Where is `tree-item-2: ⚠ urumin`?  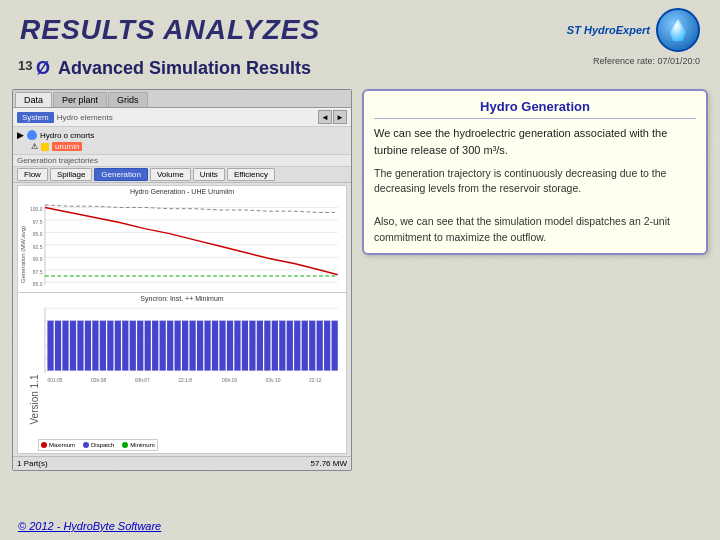
tree-item-2: ⚠ urumin is located at coordinates (182, 146).